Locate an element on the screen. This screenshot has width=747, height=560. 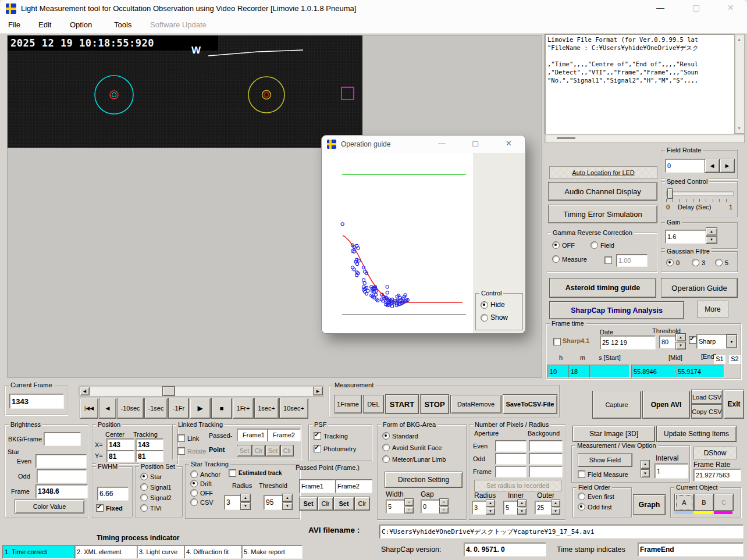
passed-clr1-button: Clr is located at coordinates (326, 504).